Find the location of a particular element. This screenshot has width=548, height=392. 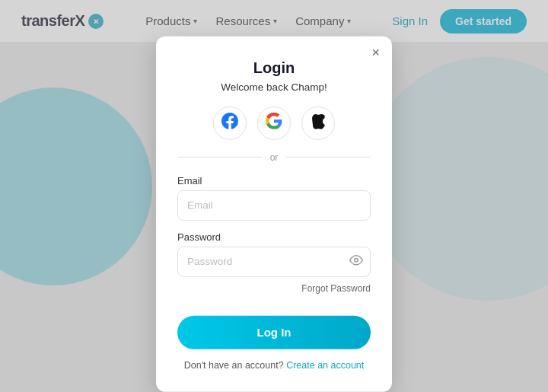

modal-title: Login is located at coordinates (274, 67).